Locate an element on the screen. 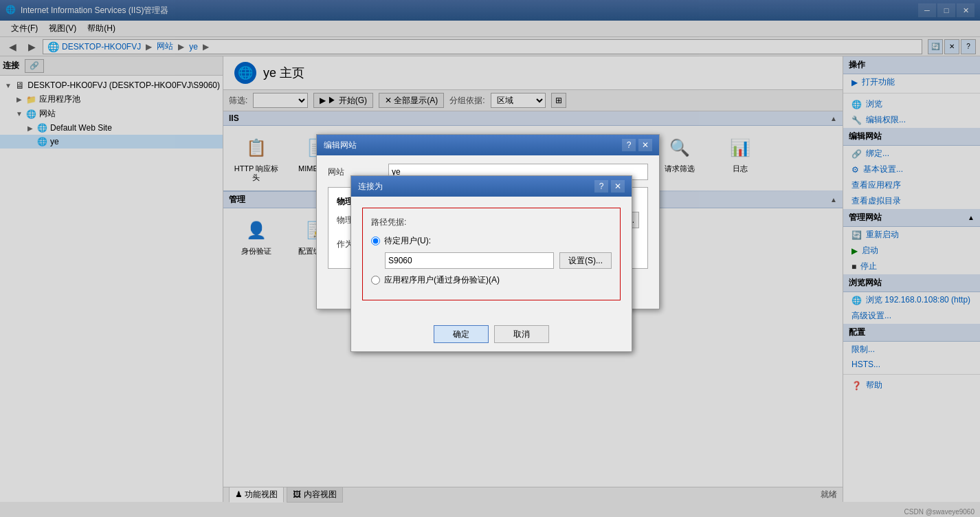 This screenshot has width=980, height=517. connect-dialog-title: 连接为 ? ✕ is located at coordinates (491, 186).